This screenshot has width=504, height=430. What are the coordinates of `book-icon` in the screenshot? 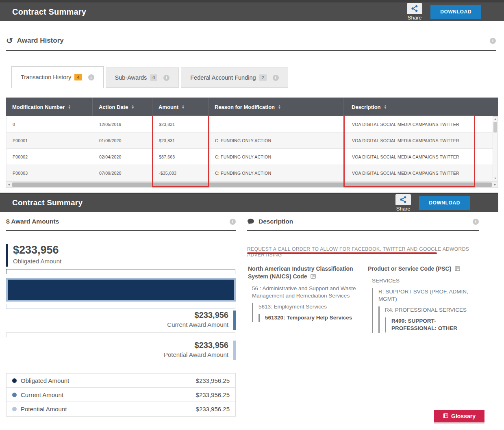 It's located at (445, 416).